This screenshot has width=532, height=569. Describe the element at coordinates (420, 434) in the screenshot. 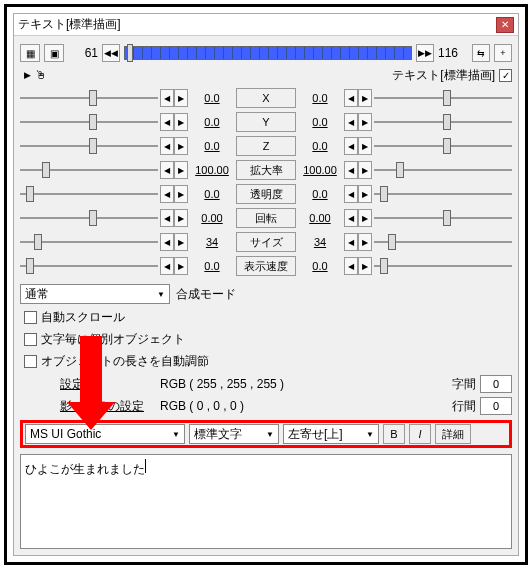

I see `italic-button: I` at that location.